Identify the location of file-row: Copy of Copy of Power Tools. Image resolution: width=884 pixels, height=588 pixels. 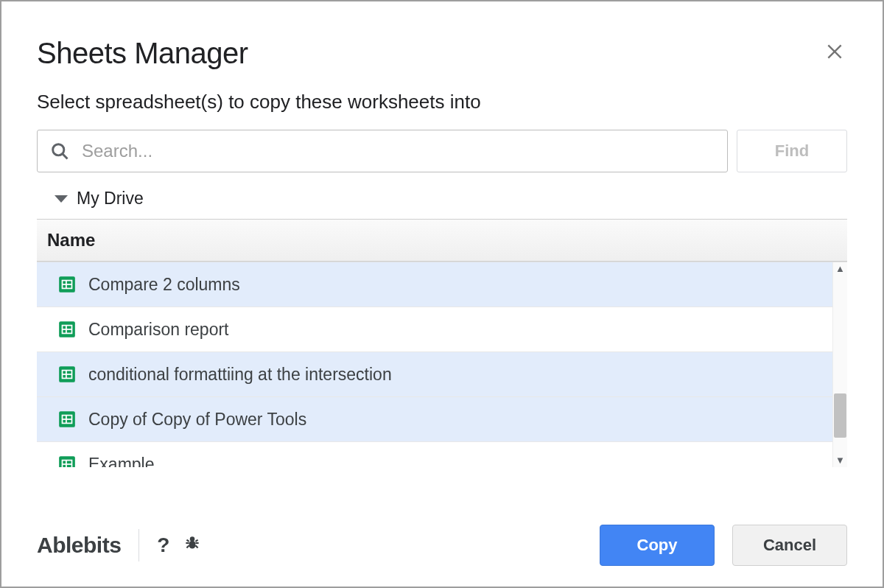
(435, 420).